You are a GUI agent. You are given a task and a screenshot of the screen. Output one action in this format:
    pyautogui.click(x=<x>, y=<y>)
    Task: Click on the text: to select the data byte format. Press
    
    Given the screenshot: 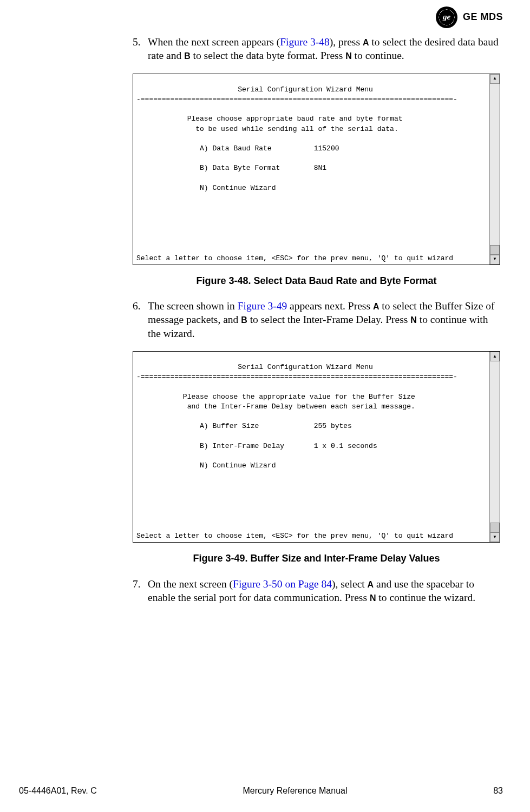 What is the action you would take?
    pyautogui.click(x=268, y=55)
    